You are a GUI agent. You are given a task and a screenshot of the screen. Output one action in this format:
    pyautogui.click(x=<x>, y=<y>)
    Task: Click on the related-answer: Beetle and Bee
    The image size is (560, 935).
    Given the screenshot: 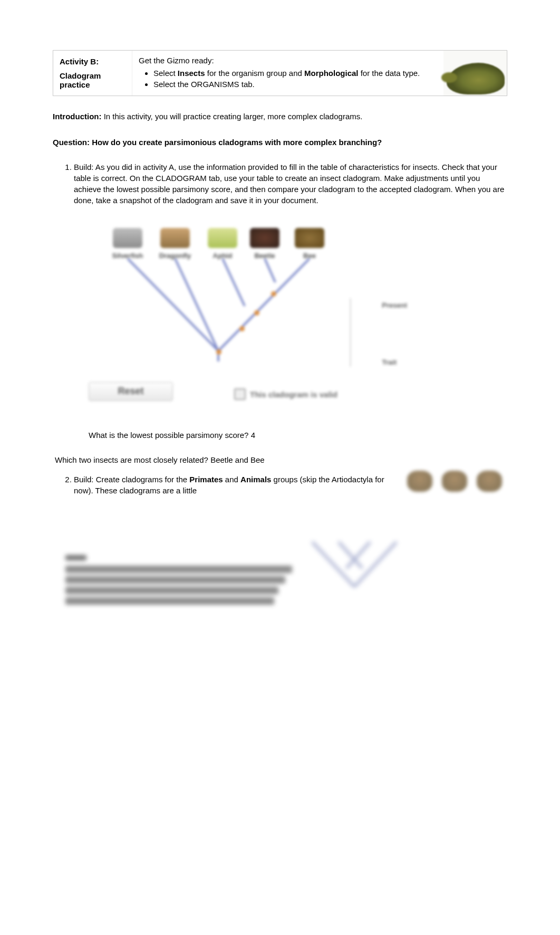 What is the action you would take?
    pyautogui.click(x=237, y=460)
    